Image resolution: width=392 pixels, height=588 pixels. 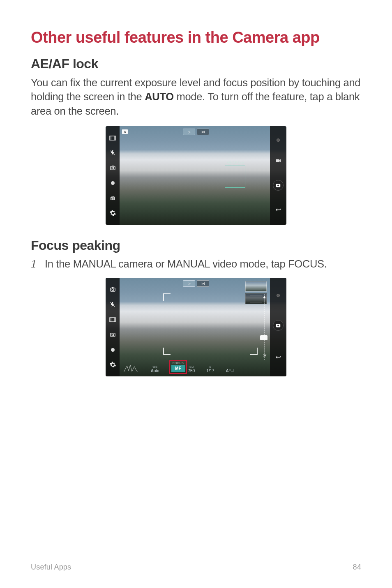 What do you see at coordinates (256, 286) in the screenshot?
I see `pip-thumb-top` at bounding box center [256, 286].